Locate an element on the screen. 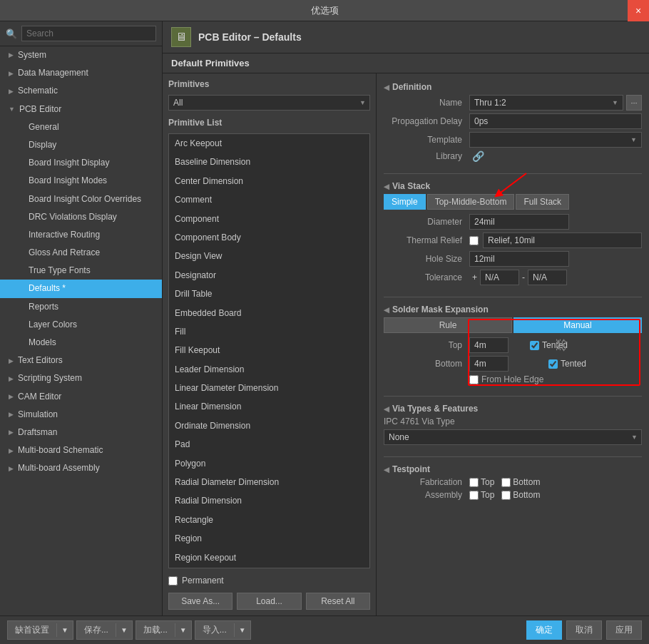  prim-item-radial-dimension: Radial Dimension is located at coordinates (270, 501).